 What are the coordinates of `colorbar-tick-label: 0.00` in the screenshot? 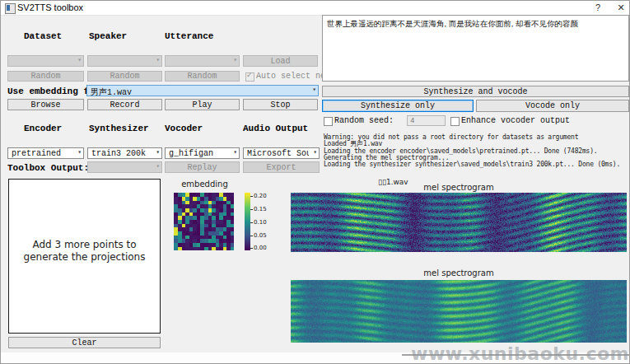 It's located at (260, 248).